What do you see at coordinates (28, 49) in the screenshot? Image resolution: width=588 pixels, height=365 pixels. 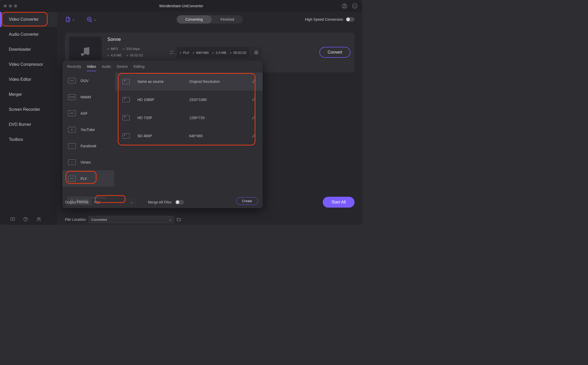 I see `sidebar-item-downloader: Downloader` at bounding box center [28, 49].